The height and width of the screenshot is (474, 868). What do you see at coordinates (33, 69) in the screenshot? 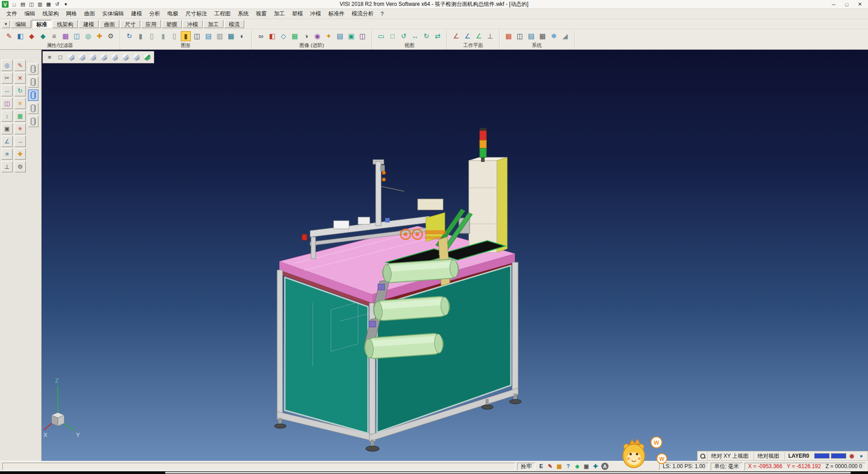
I see `solids-filter-button` at bounding box center [33, 69].